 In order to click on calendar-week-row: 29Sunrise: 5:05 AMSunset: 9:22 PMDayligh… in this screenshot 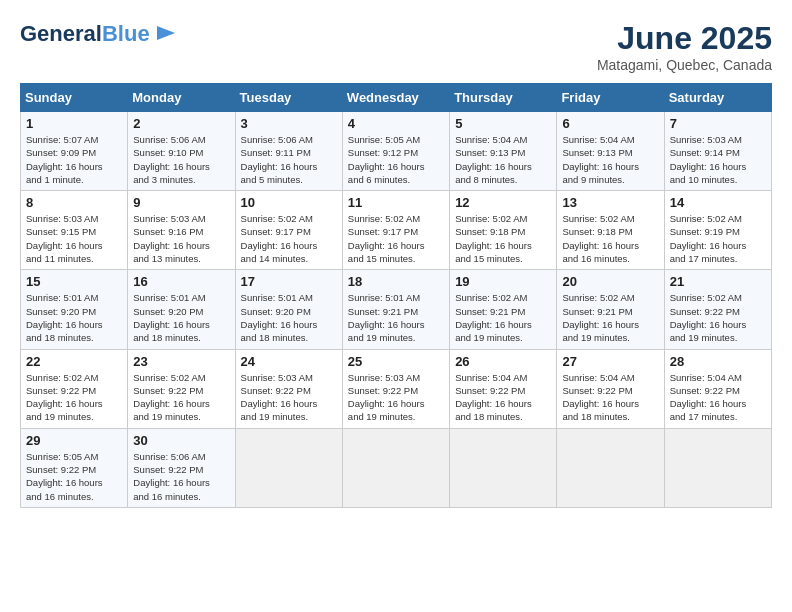, I will do `click(396, 468)`.